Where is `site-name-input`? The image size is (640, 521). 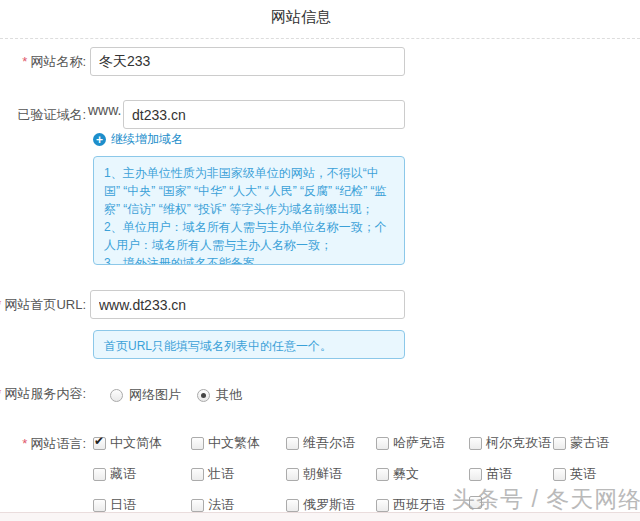
site-name-input is located at coordinates (248, 62).